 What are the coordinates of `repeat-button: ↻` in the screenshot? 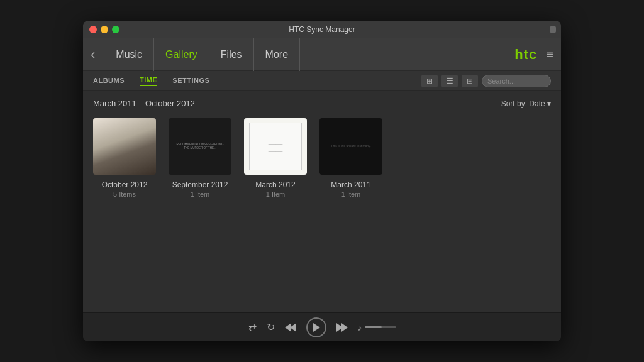 It's located at (270, 327).